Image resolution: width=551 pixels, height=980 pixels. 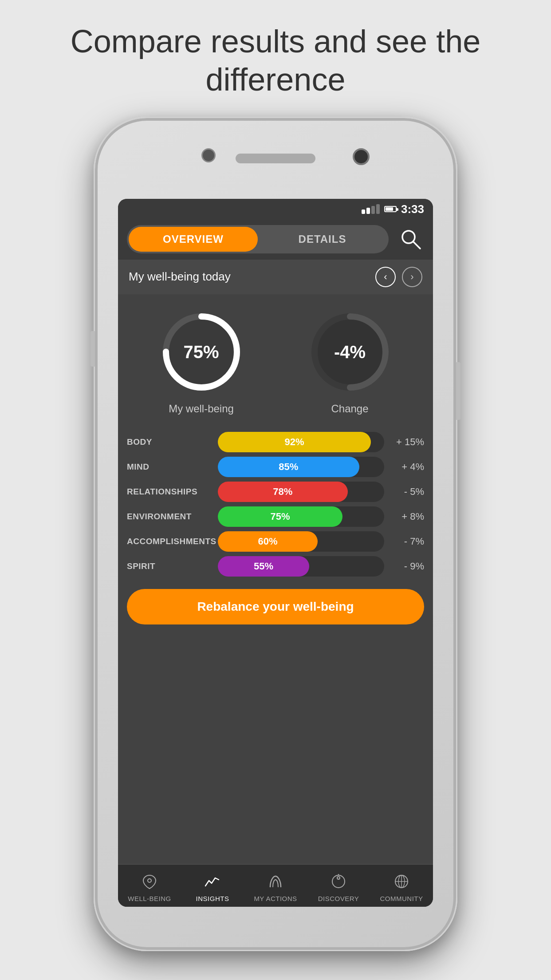 What do you see at coordinates (268, 541) in the screenshot?
I see `bar-fill-4: 60%` at bounding box center [268, 541].